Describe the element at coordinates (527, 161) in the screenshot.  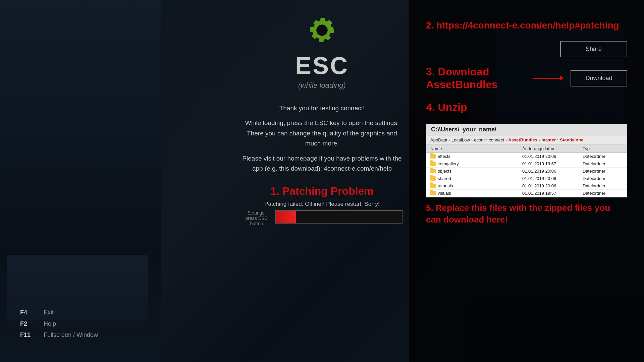
I see `file-browser: C:\\Users\_your_name\ AppData › LocalLow…` at that location.